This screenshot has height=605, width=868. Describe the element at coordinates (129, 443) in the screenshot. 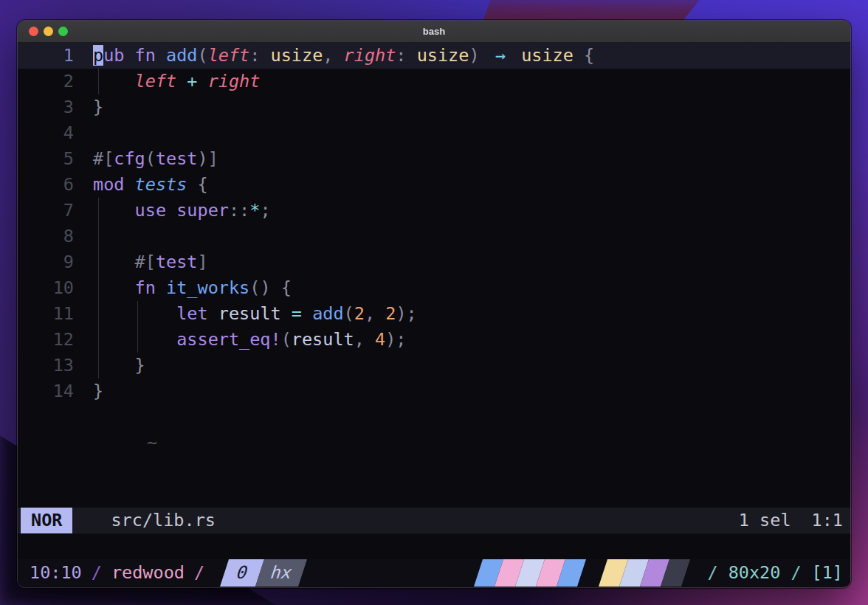

I see `tilde-marker: ~` at that location.